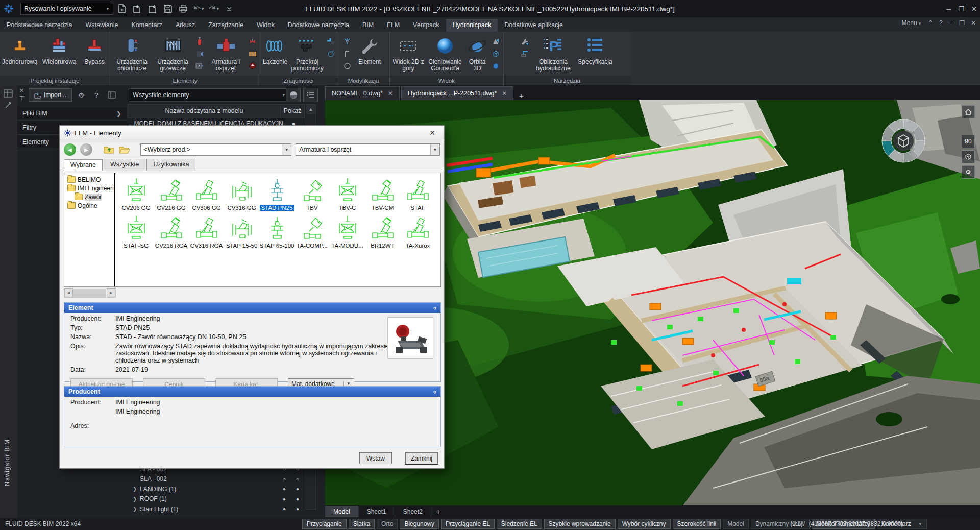 This screenshot has height=530, width=980. I want to click on undo-button: ▼, so click(199, 9).